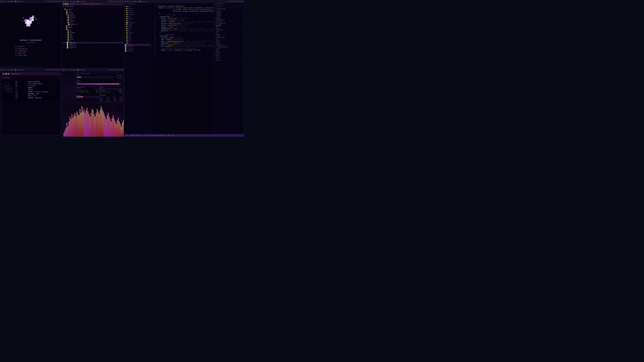  I want to click on outline-nixpkgs: ▼ ● nixpkgs-patched, so click(229, 47).